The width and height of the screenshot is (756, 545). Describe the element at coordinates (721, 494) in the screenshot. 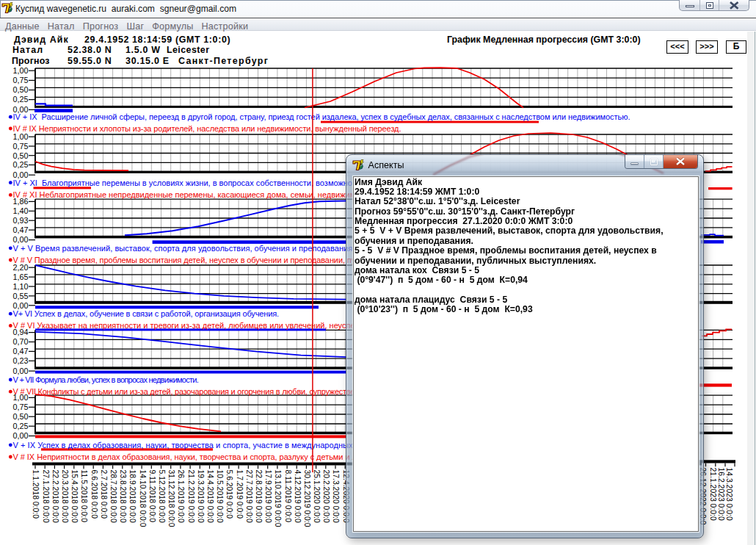

I see `svg-text: 16.2.2023 0:0:0` at that location.